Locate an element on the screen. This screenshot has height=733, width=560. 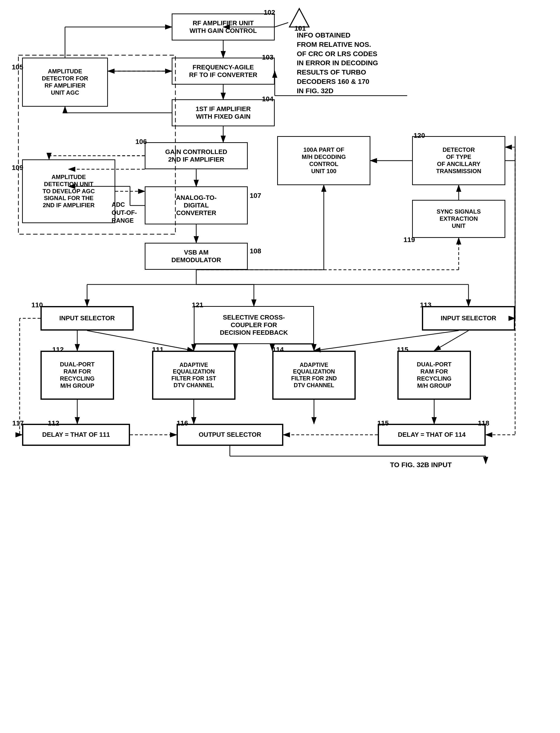
lbl-103: 103 is located at coordinates (268, 57).